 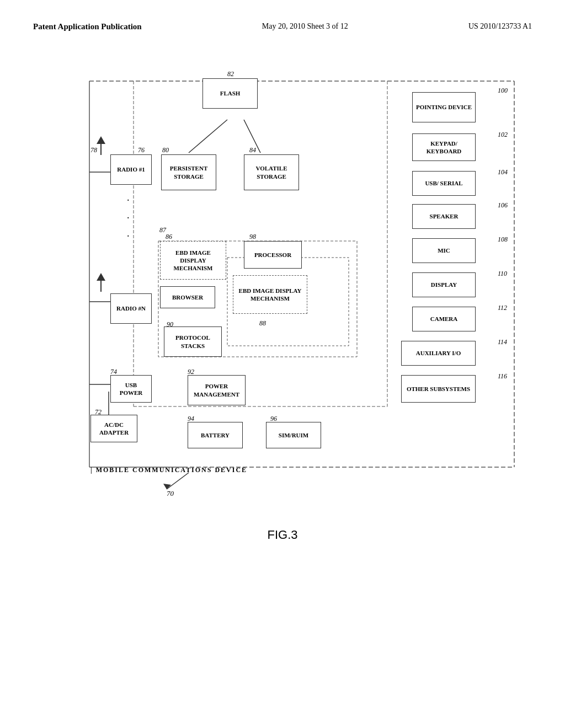 What do you see at coordinates (114, 429) in the screenshot?
I see `box-acdc: AC/DC ADAPTER` at bounding box center [114, 429].